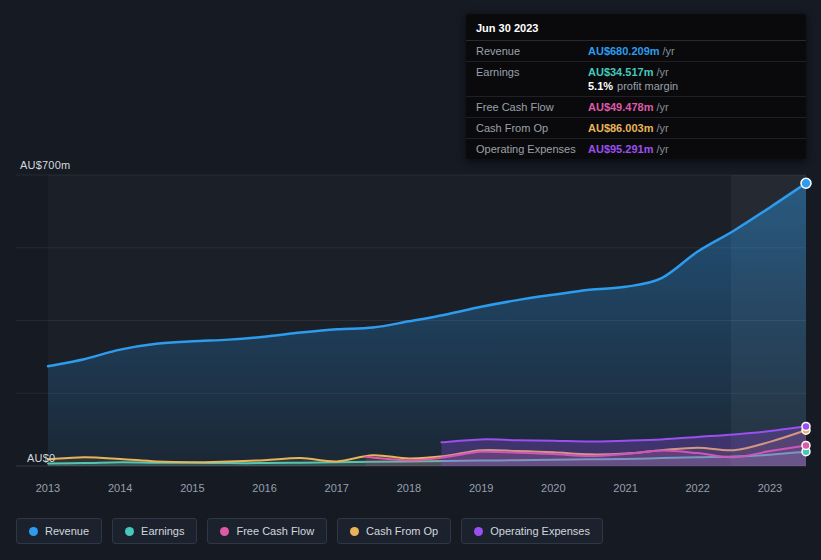 This screenshot has width=821, height=560. Describe the element at coordinates (224, 532) in the screenshot. I see `legend-dot-free-cash-flow` at that location.